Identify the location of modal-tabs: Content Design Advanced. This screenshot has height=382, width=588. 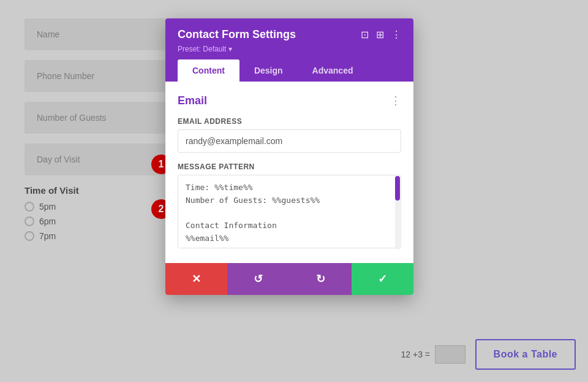
(289, 71).